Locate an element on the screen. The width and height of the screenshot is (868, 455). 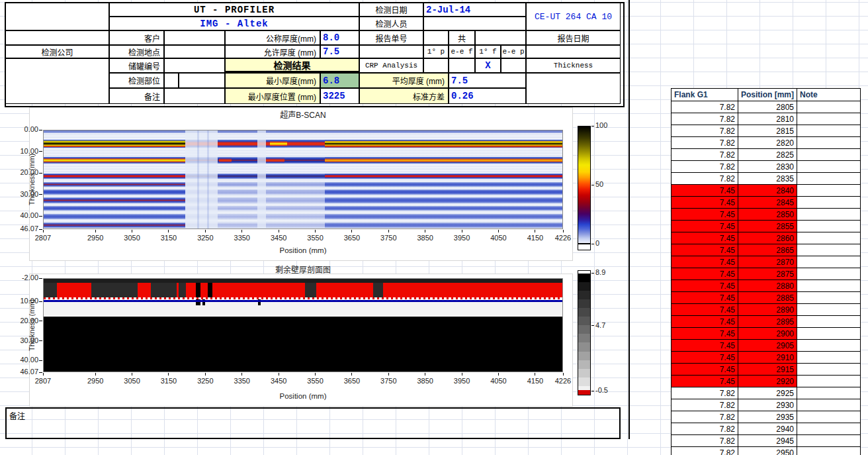
table-header-position: Position [mm] is located at coordinates (767, 95).